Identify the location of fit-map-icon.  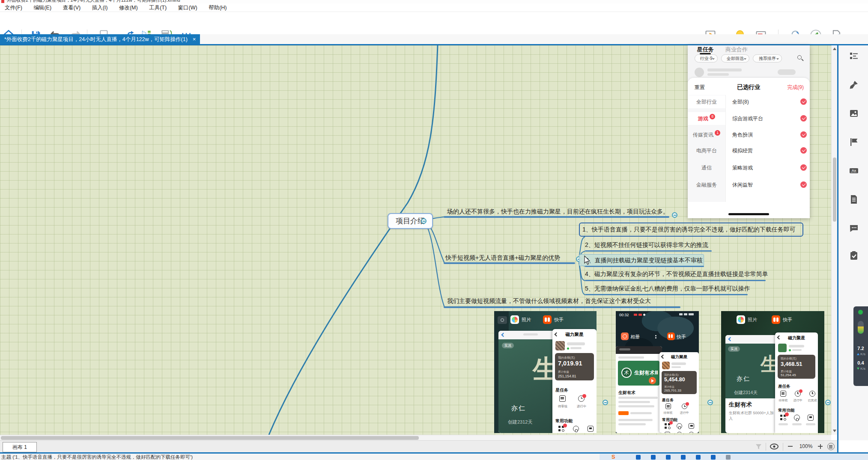
(831, 447).